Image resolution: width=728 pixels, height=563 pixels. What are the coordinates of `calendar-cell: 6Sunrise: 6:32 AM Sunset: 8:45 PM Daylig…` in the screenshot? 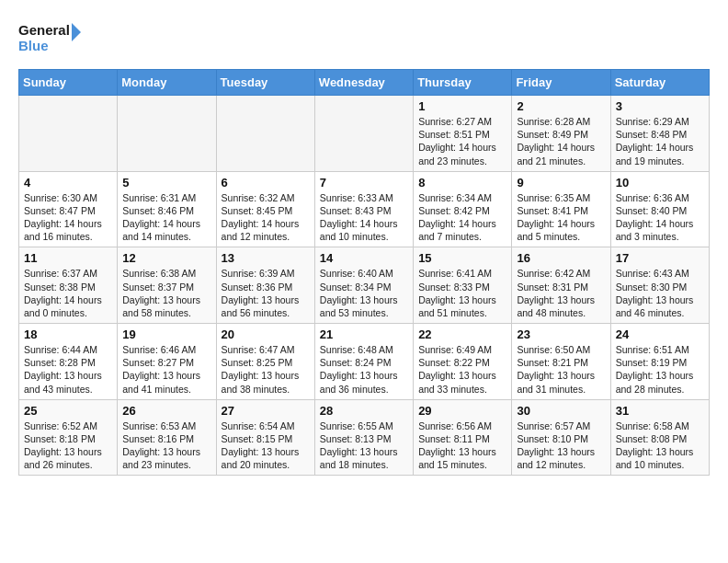 It's located at (265, 210).